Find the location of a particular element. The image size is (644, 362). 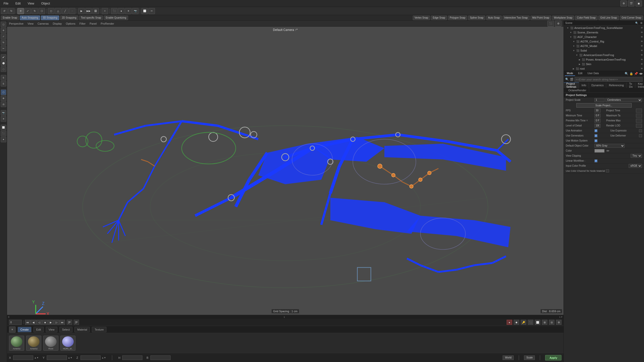

undo-icon: ↺ is located at coordinates (4, 11).